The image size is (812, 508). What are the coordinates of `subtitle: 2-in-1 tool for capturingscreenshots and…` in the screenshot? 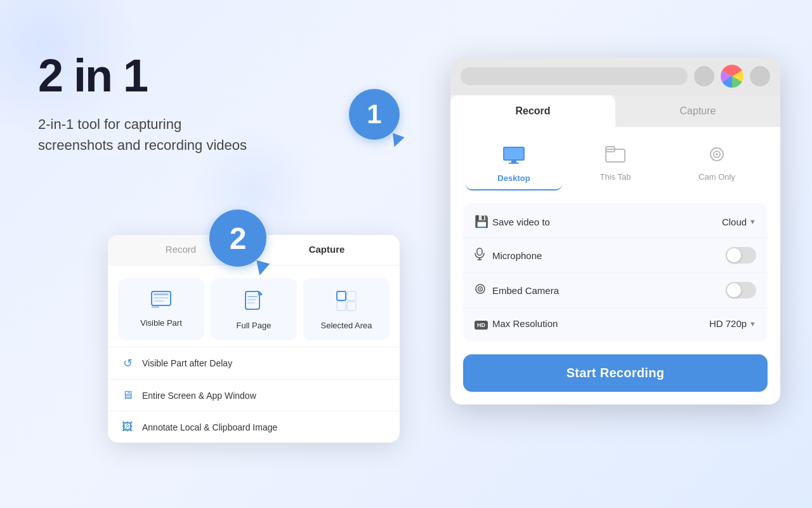 It's located at (197, 135).